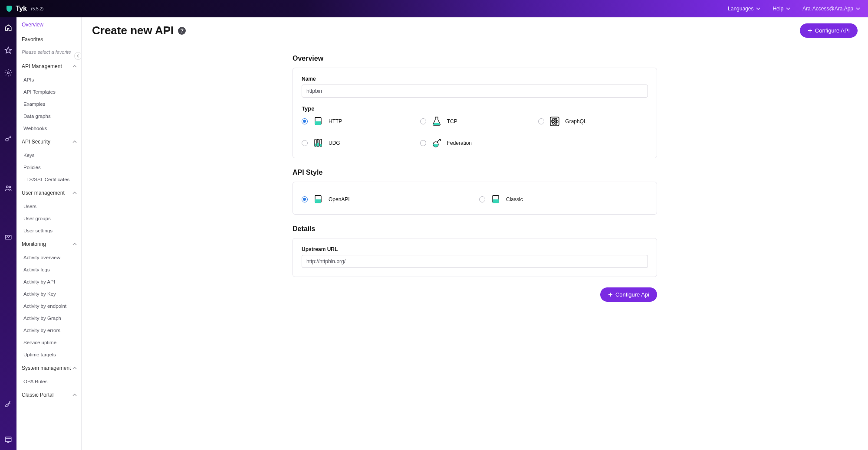 This screenshot has height=450, width=868. What do you see at coordinates (8, 73) in the screenshot?
I see `gear-icon` at bounding box center [8, 73].